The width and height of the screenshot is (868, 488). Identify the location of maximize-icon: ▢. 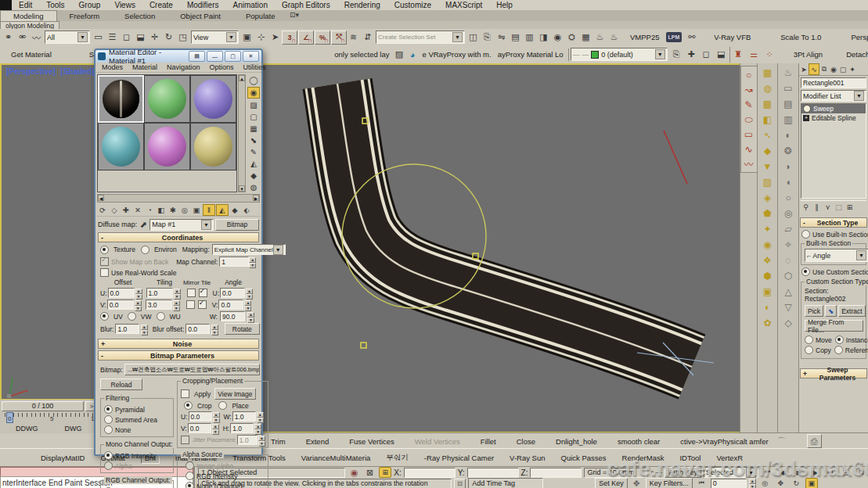
(233, 56).